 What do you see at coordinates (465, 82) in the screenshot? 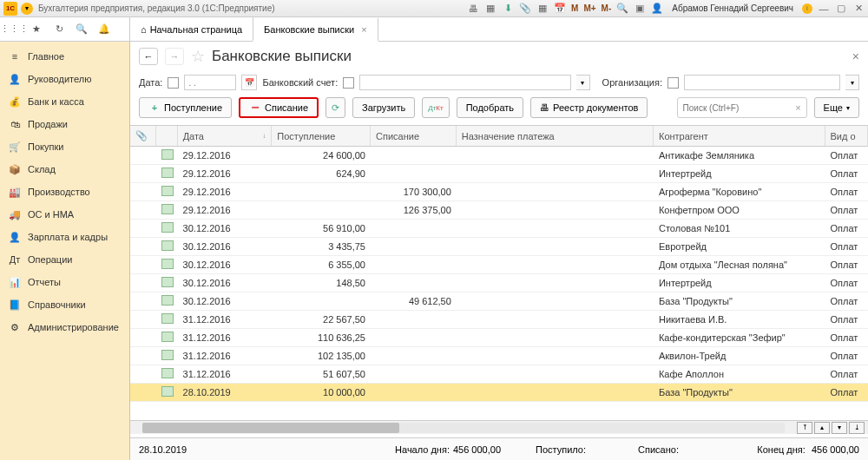
I see `account-select` at bounding box center [465, 82].